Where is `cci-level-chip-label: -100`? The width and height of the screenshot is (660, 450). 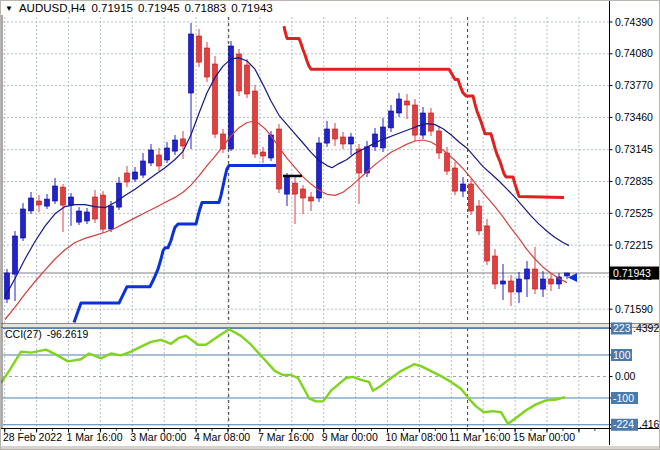 cci-level-chip-label: -100 is located at coordinates (624, 398).